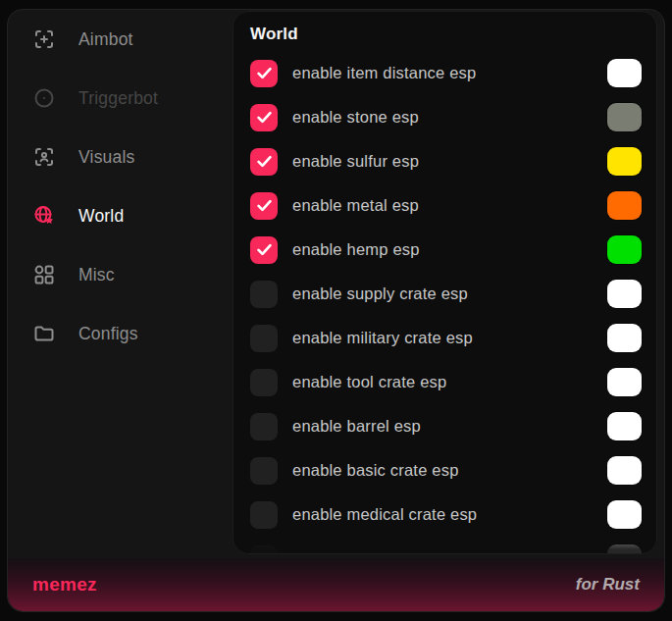 The height and width of the screenshot is (621, 672). I want to click on esp-toggle-row: enable military crate esp, so click(445, 337).